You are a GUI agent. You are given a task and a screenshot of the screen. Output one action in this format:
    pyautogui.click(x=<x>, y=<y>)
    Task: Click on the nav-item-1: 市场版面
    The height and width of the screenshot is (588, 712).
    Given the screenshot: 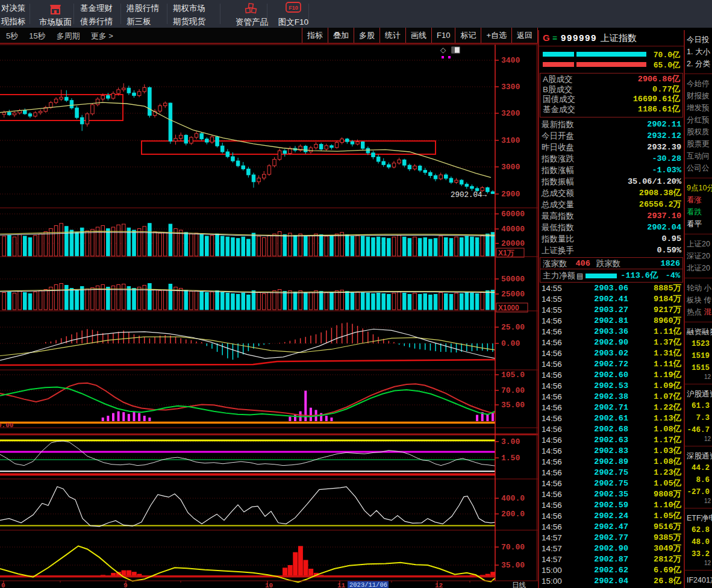 What is the action you would take?
    pyautogui.click(x=55, y=14)
    